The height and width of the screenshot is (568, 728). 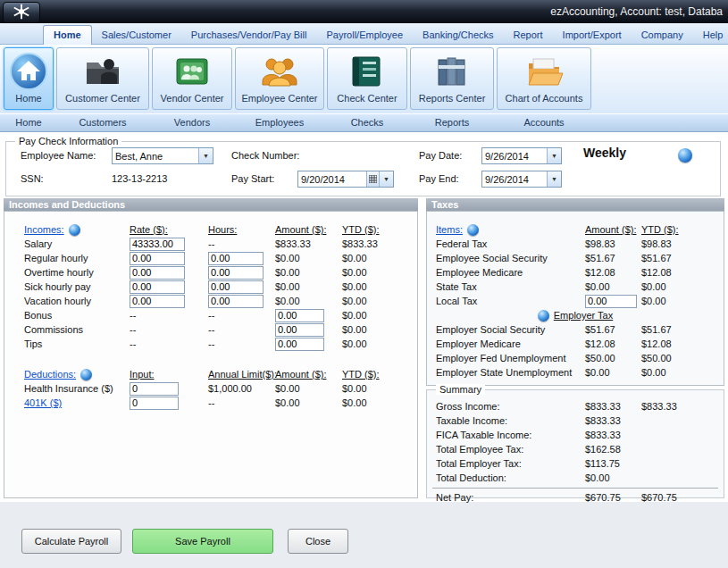 What do you see at coordinates (154, 404) in the screenshot?
I see `401k-input` at bounding box center [154, 404].